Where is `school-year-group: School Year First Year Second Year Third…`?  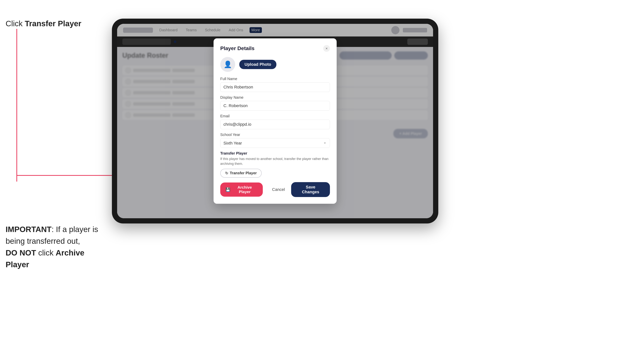
school-year-group: School Year First Year Second Year Third… is located at coordinates (275, 140).